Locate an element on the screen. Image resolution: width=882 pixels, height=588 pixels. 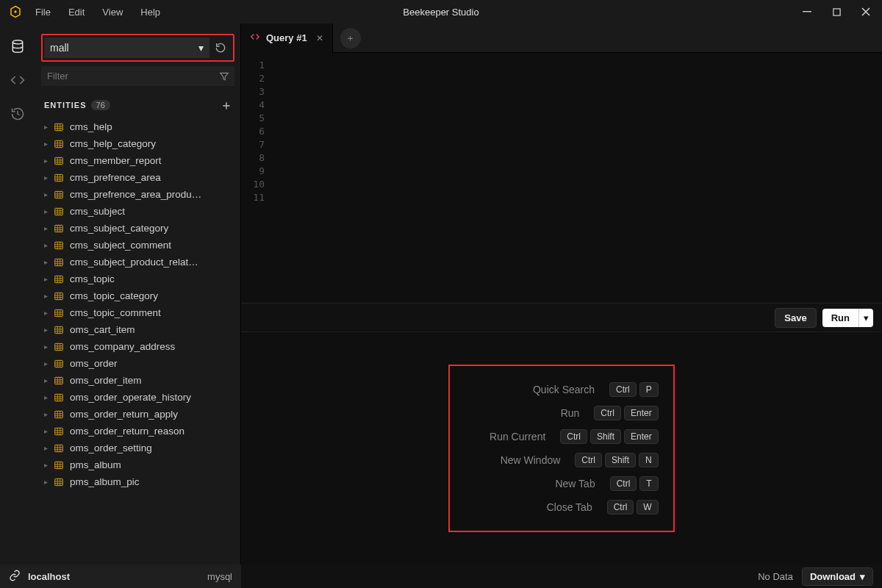
db-select-row: mall ▾ is located at coordinates (138, 48).